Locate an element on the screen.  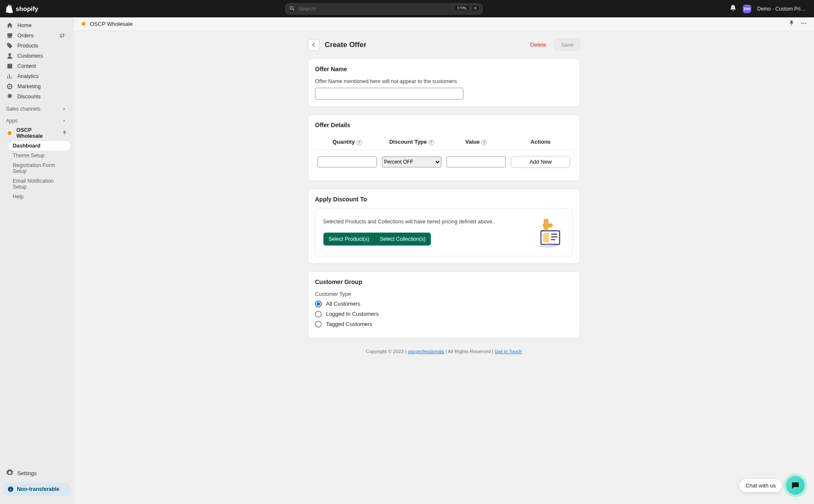
quantity-input is located at coordinates (347, 162).